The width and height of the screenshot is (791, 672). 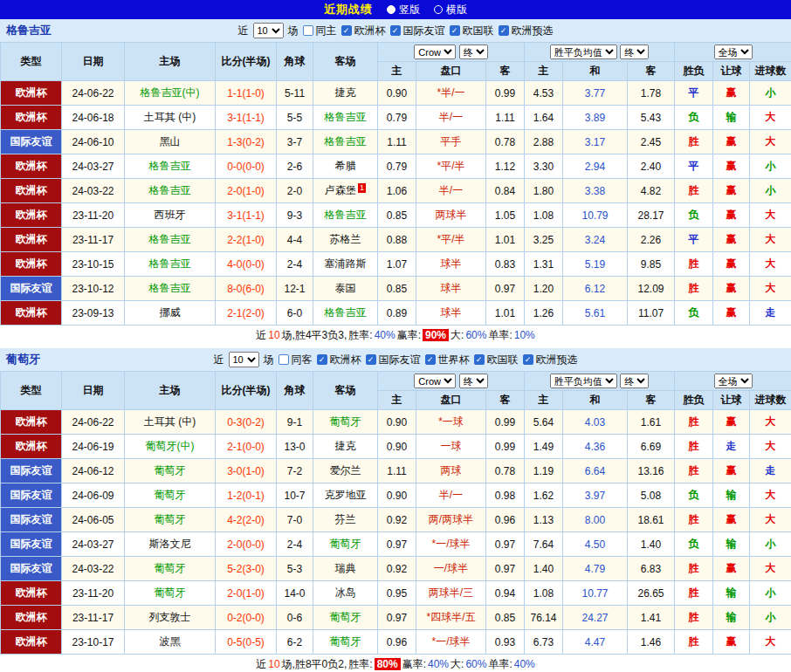 I want to click on cell-away-team: 希腊, so click(x=346, y=167).